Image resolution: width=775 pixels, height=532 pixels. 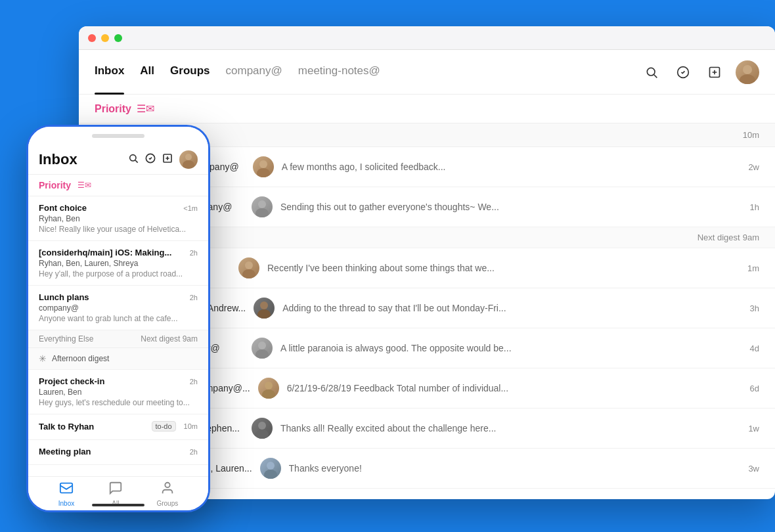 I want to click on phone-tab-inbox: Inbox, so click(x=66, y=494).